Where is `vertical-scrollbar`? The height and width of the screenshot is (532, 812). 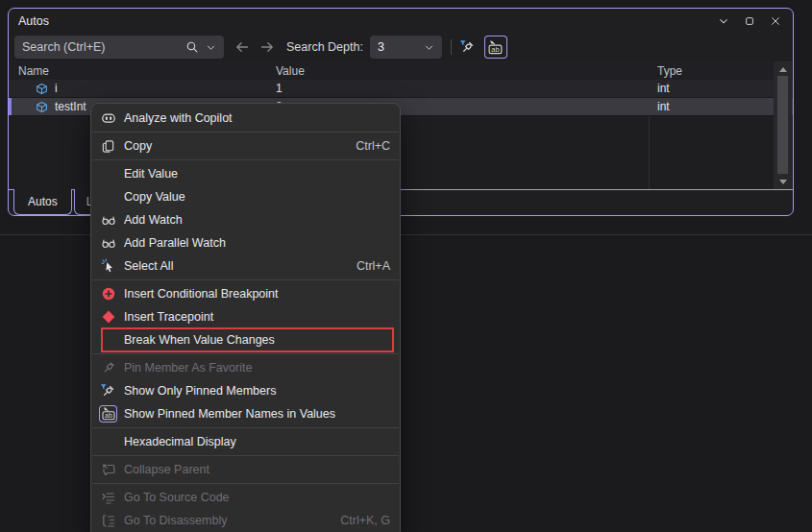 vertical-scrollbar is located at coordinates (782, 125).